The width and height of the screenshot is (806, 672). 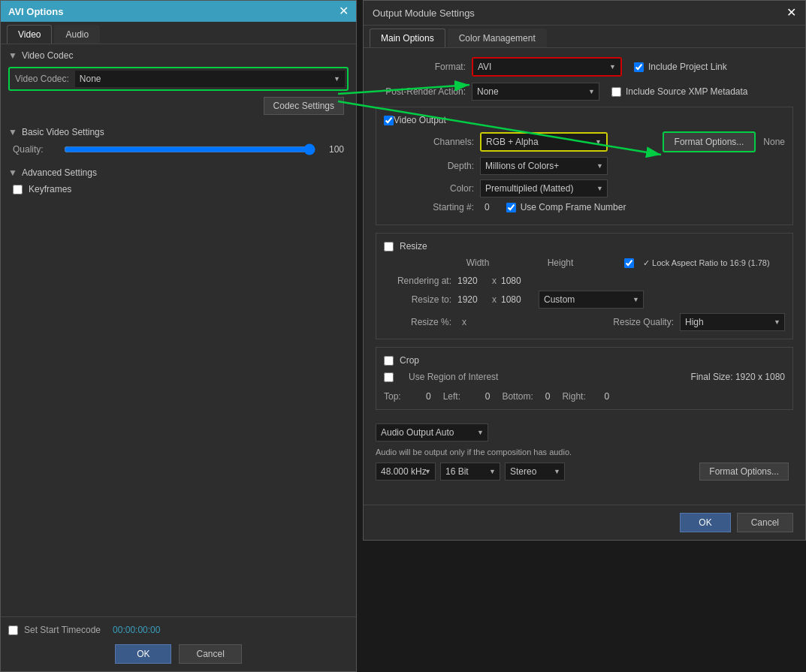 What do you see at coordinates (418, 300) in the screenshot?
I see `resize-to-label: Resize to:` at bounding box center [418, 300].